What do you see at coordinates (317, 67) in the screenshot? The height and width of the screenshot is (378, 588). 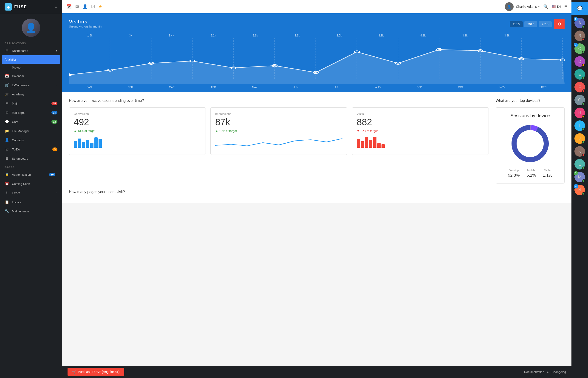 I see `chart-area-fill` at bounding box center [317, 67].